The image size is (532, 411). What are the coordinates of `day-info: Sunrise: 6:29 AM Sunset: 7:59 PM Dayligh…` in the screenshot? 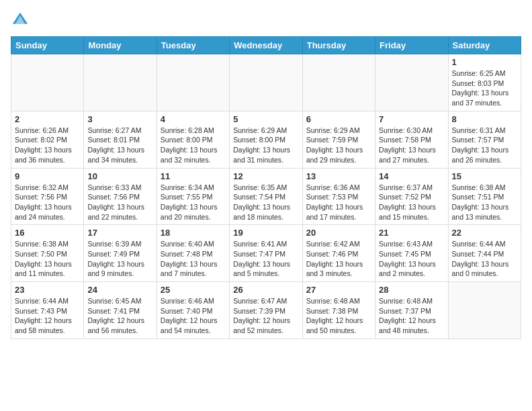 It's located at (339, 145).